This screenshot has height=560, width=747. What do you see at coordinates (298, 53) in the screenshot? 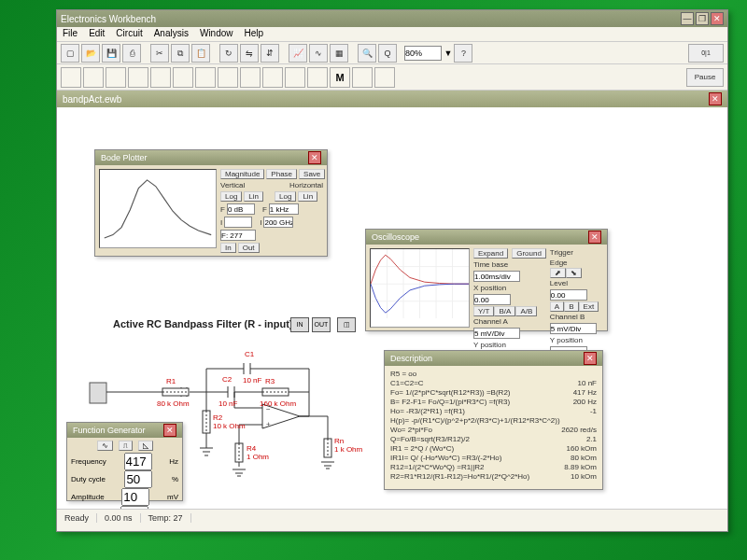
I see `graph-icon: 📈` at bounding box center [298, 53].